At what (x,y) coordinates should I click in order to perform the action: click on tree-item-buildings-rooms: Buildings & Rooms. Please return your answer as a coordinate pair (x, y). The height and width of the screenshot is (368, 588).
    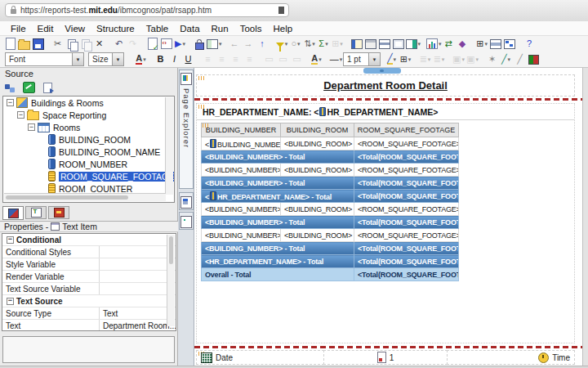
    Looking at the image, I should click on (88, 103).